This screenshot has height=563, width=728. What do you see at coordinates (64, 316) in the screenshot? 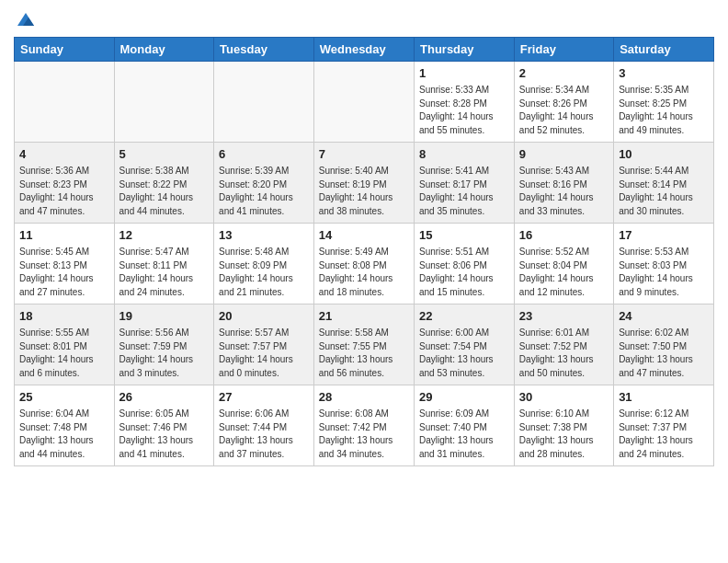
I see `day-number: 18` at bounding box center [64, 316].